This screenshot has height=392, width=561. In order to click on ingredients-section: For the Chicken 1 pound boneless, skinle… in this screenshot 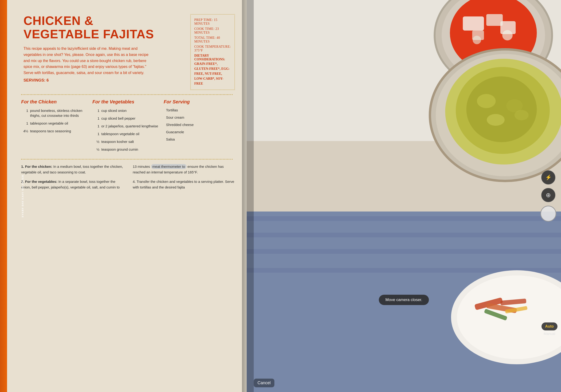, I will do `click(128, 127)`.